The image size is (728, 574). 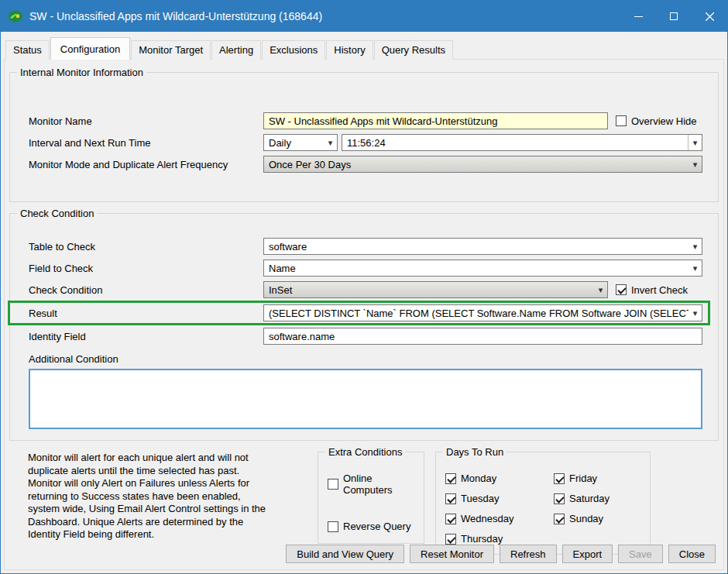 I want to click on tuesday-label: Tuesday, so click(x=480, y=499).